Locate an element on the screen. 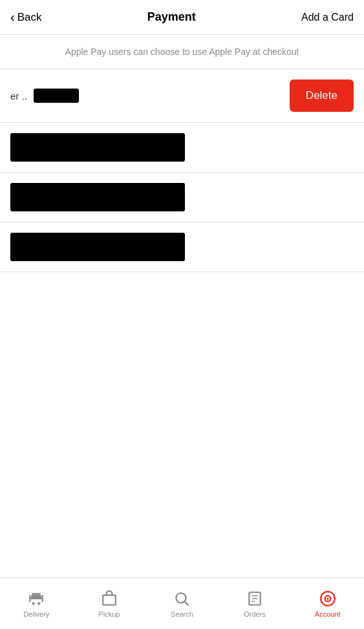 This screenshot has width=364, height=629. pickup-icon is located at coordinates (109, 599).